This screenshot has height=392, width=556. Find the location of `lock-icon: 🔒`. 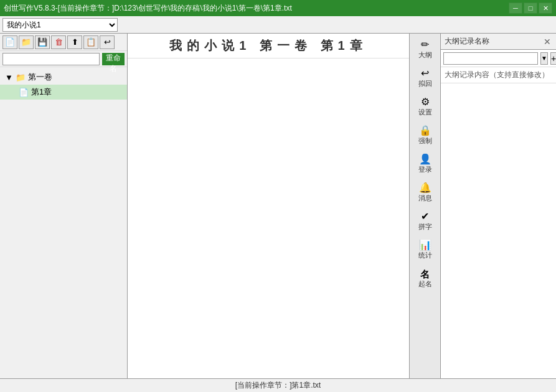

lock-icon: 🔒 is located at coordinates (425, 131).